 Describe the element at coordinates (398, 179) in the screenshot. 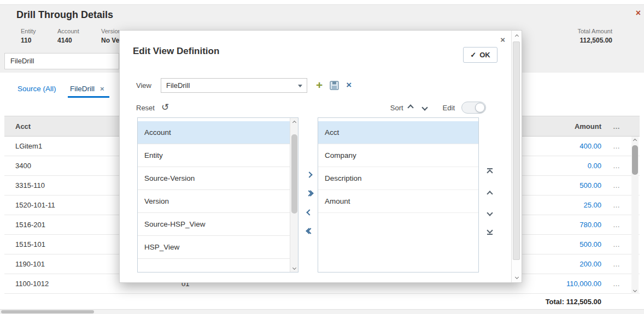

I see `selected-item: Description` at that location.